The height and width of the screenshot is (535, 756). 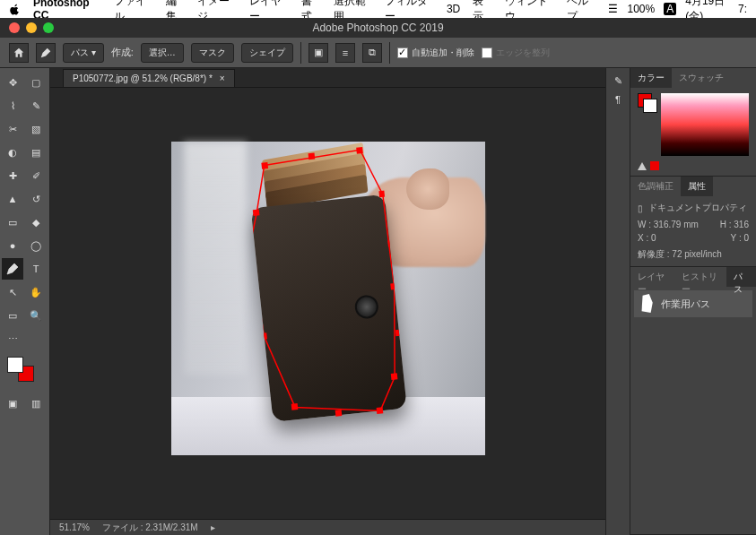 What do you see at coordinates (693, 255) in the screenshot?
I see `prop-resolution: 解像度 : 72 pixel/inch` at bounding box center [693, 255].